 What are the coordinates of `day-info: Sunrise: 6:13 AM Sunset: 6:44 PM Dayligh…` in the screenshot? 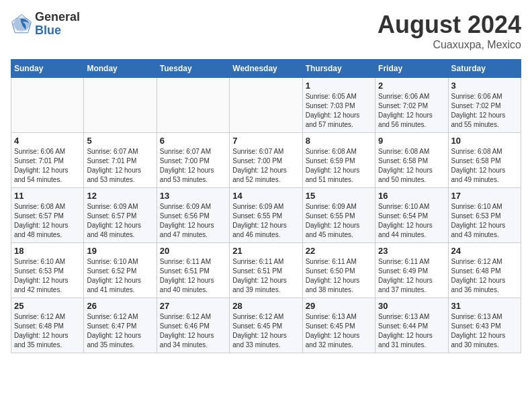 It's located at (411, 331).